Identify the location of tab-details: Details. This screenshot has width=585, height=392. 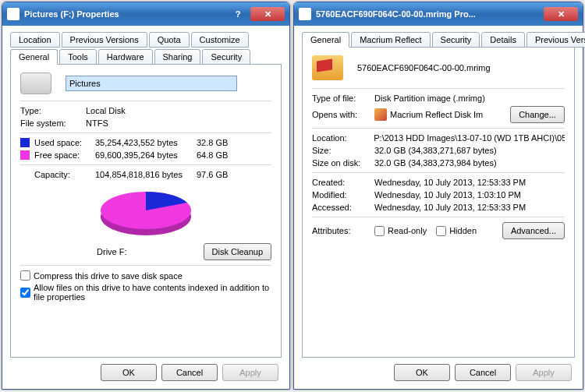
(503, 40).